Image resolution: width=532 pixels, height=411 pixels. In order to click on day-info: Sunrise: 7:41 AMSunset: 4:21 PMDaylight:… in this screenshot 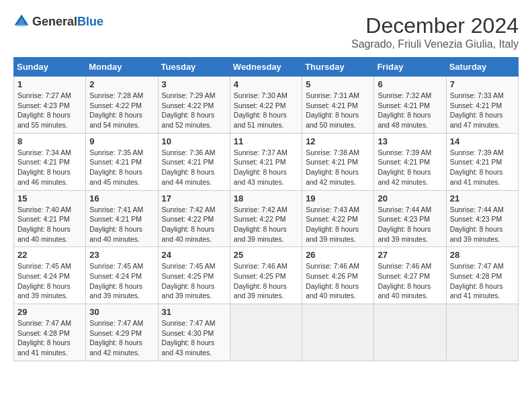, I will do `click(116, 224)`.